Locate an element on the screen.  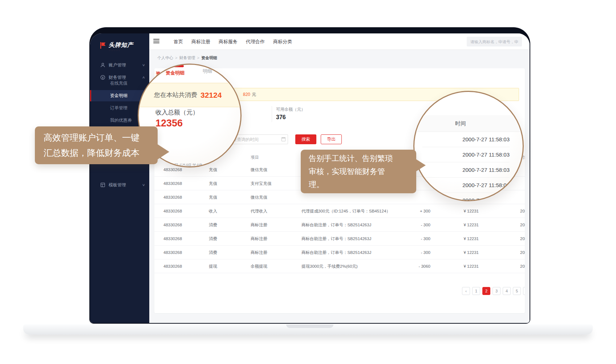
callout-text-line: 高效管理账户订单、一键 is located at coordinates (96, 138).